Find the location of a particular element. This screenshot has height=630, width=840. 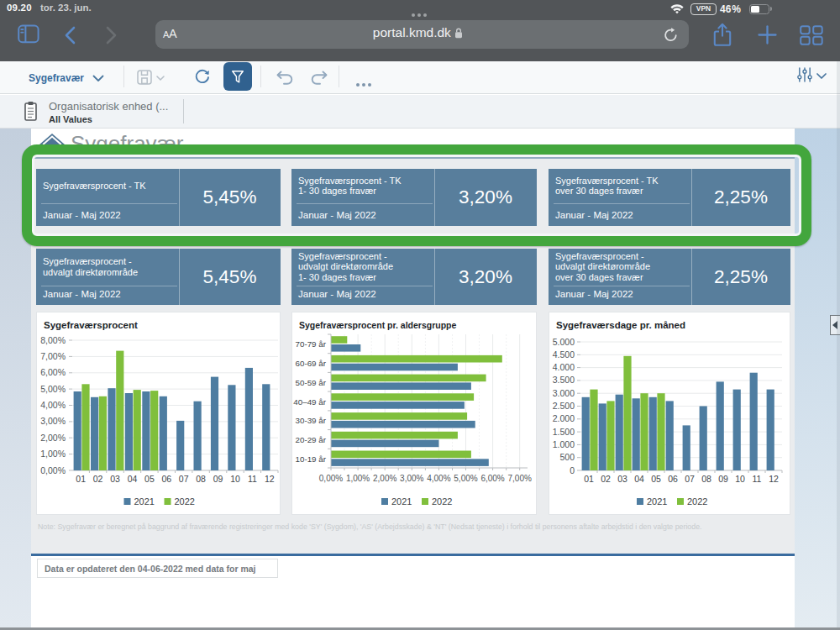

svg-text: 2.000 is located at coordinates (564, 418).